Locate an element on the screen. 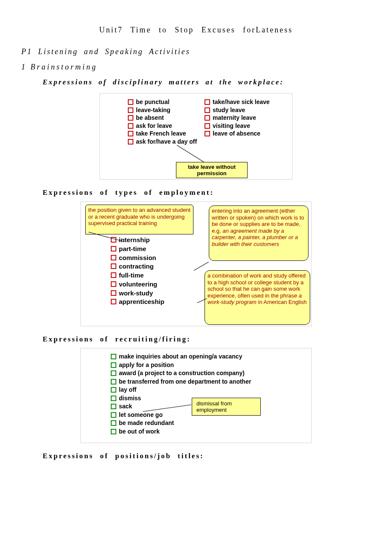 The height and width of the screenshot is (555, 392). subsection-disciplinary: Expressions of disciplinary matters at t… is located at coordinates (207, 82).